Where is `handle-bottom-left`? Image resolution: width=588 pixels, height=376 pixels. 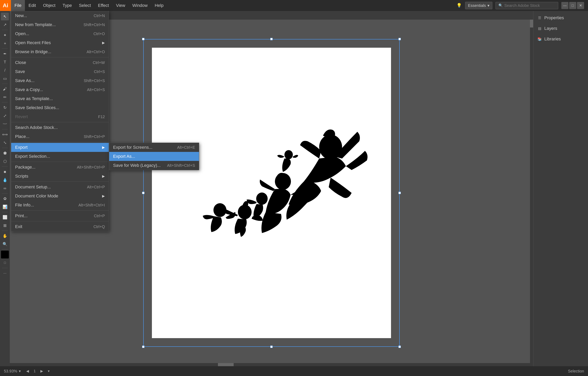
handle-bottom-left is located at coordinates (143, 347).